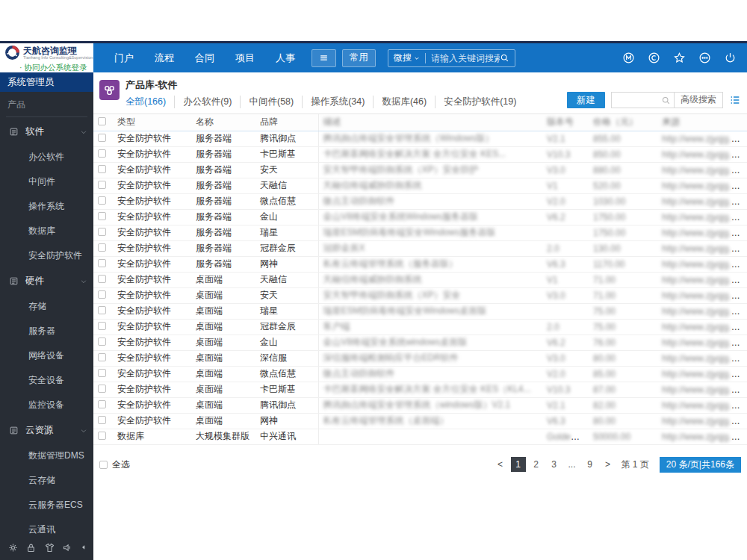  Describe the element at coordinates (420, 233) in the screenshot. I see `table-row: 安全防护软件服务器端瑞星瑞星ESM防病毒终端安全Windows服务器版1750.…` at that location.